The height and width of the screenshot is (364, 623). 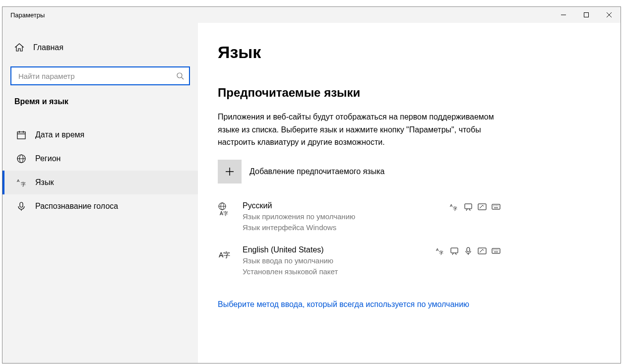 I want to click on speech-recognition-icon, so click(x=468, y=251).